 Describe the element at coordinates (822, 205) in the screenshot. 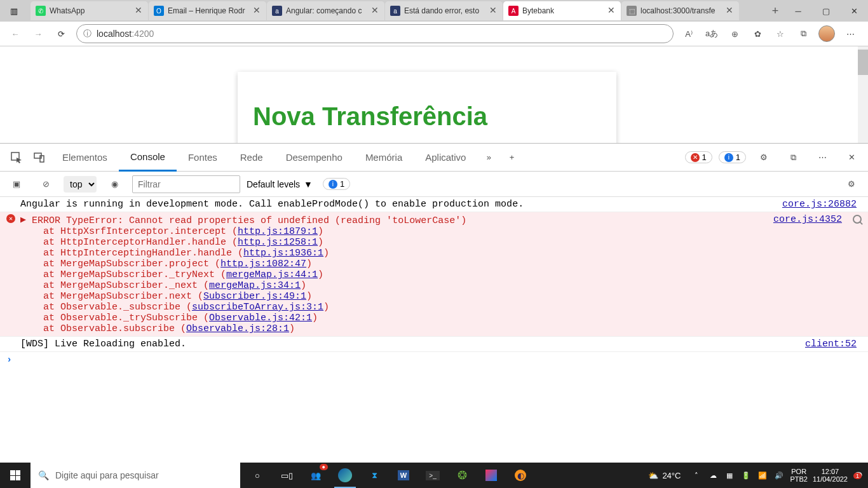

I see `source-link: core.js:26882` at that location.